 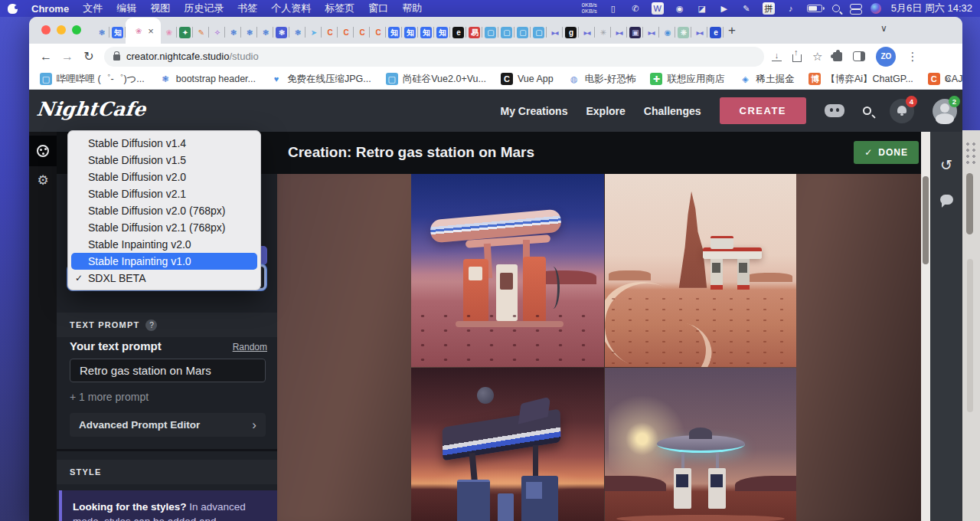 What do you see at coordinates (340, 8) in the screenshot?
I see `menubar-menu-item: 标签页` at bounding box center [340, 8].